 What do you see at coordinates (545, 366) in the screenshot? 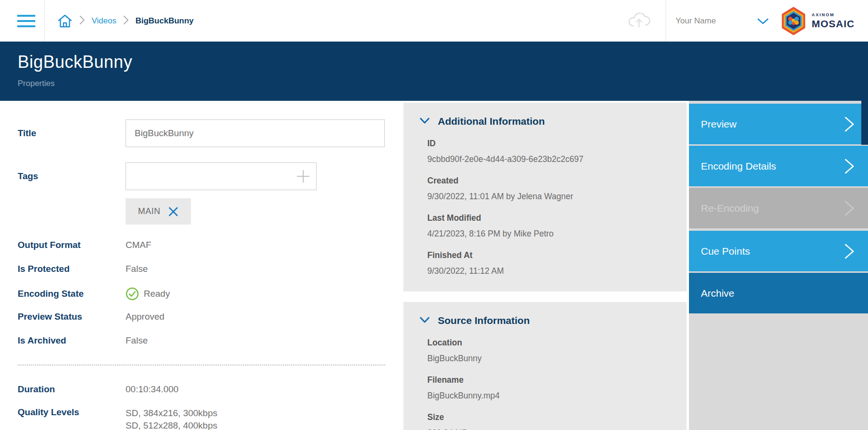
I see `source-information-card: Source Information Location BigBuckBunny…` at bounding box center [545, 366].